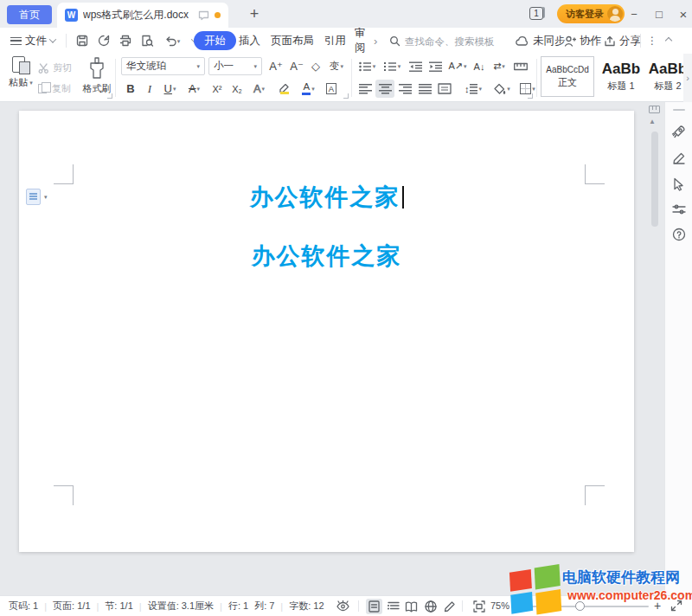 This screenshot has width=692, height=616. I want to click on justify-button, so click(425, 88).